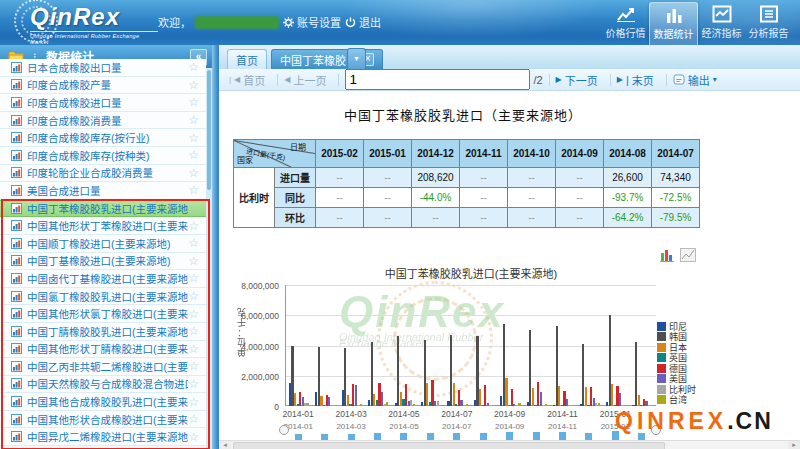 The width and height of the screenshot is (800, 449). I want to click on nav-item-数据统计: 数据统计, so click(674, 24).